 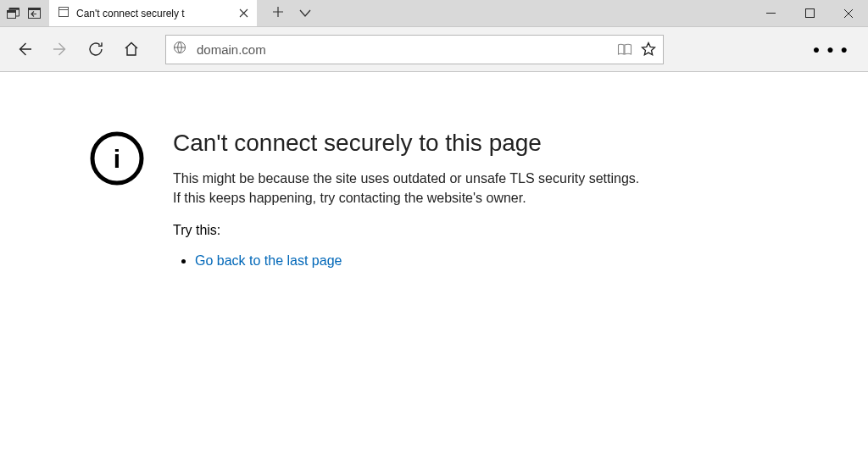 What do you see at coordinates (96, 49) in the screenshot?
I see `refresh-button` at bounding box center [96, 49].